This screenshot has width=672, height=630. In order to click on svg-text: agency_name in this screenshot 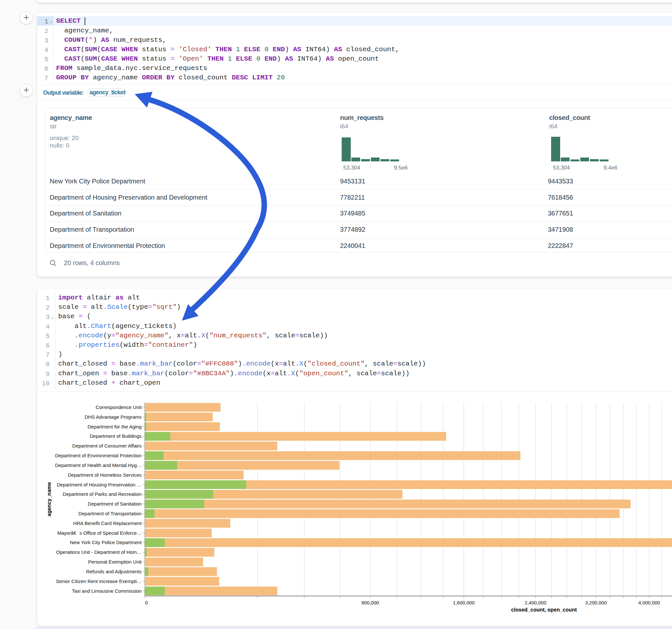, I will do `click(49, 499)`.